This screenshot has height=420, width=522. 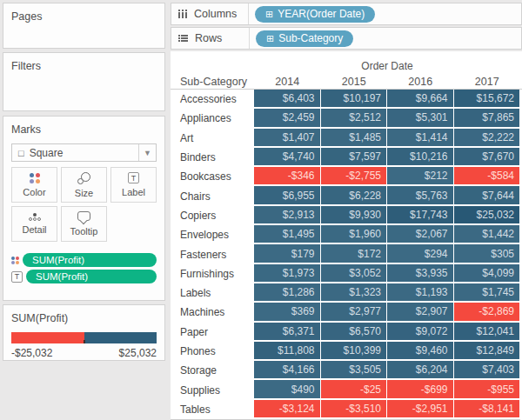 I want to click on profit-cell: $6,204, so click(x=421, y=370).